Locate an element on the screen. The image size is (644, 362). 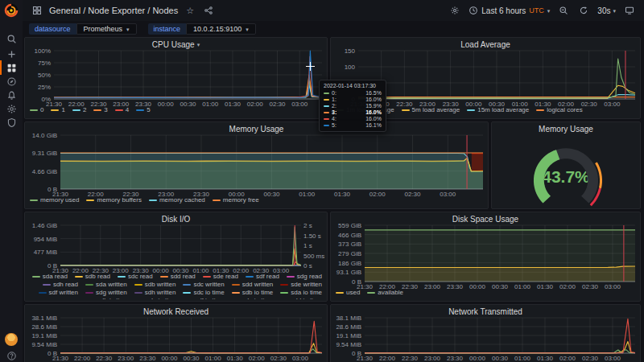
legend-item: 1 is located at coordinates (58, 110).